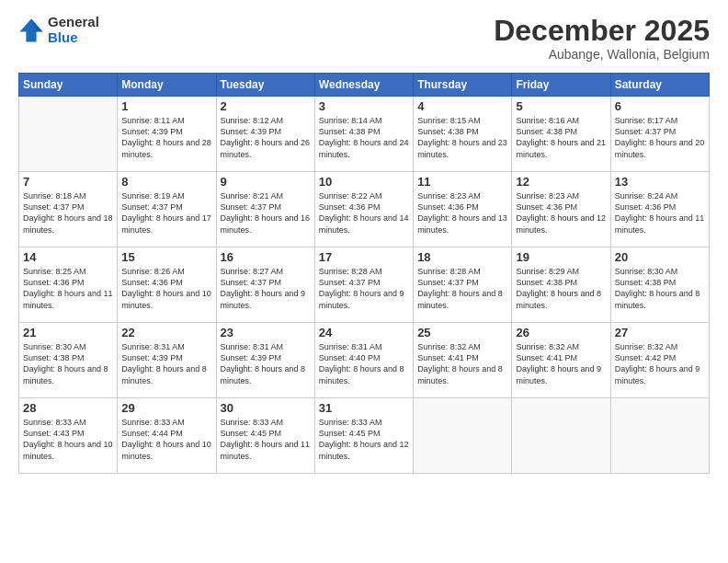 This screenshot has height=563, width=728. I want to click on day-info: Sunrise: 8:11 AM Sunset: 4:39 PM Dayligh…, so click(166, 138).